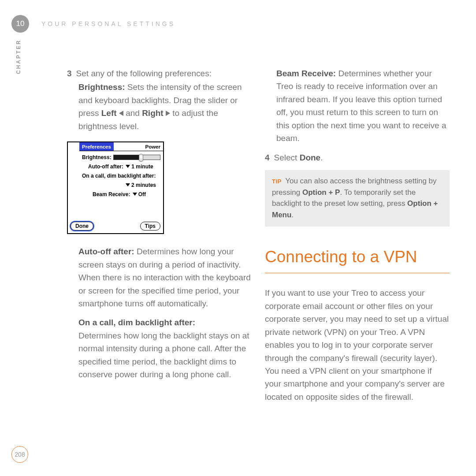  I want to click on beam-para: Beam Receive: Determines whether your Tr…, so click(357, 106).